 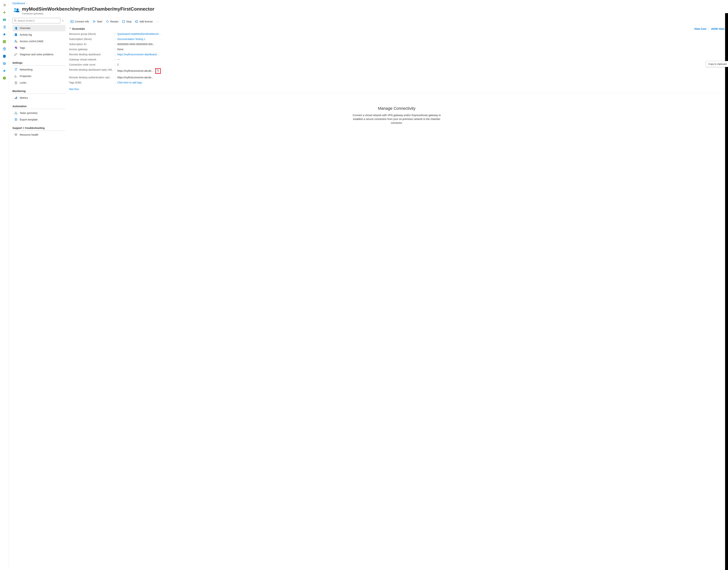 I want to click on stop-button: Stop, so click(x=127, y=21).